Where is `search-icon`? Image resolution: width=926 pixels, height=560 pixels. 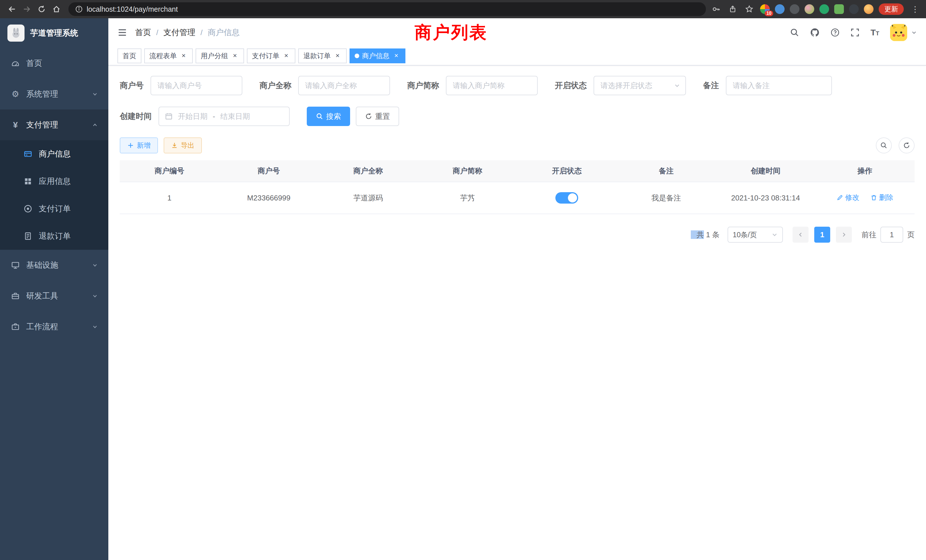
search-icon is located at coordinates (794, 32).